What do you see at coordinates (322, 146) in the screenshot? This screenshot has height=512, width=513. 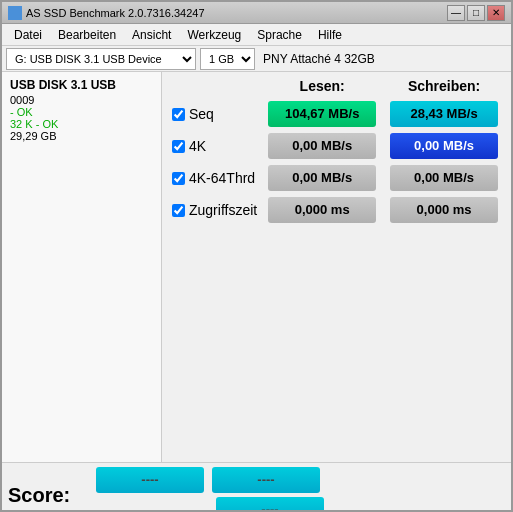 I see `lesen-cell-1: 0,00 MB/s` at bounding box center [322, 146].